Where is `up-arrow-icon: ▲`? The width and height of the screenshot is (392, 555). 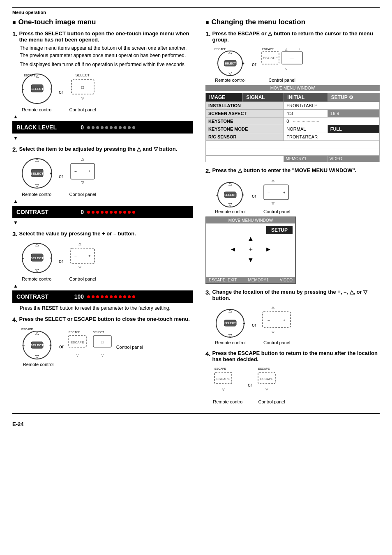 up-arrow-icon: ▲ is located at coordinates (251, 239).